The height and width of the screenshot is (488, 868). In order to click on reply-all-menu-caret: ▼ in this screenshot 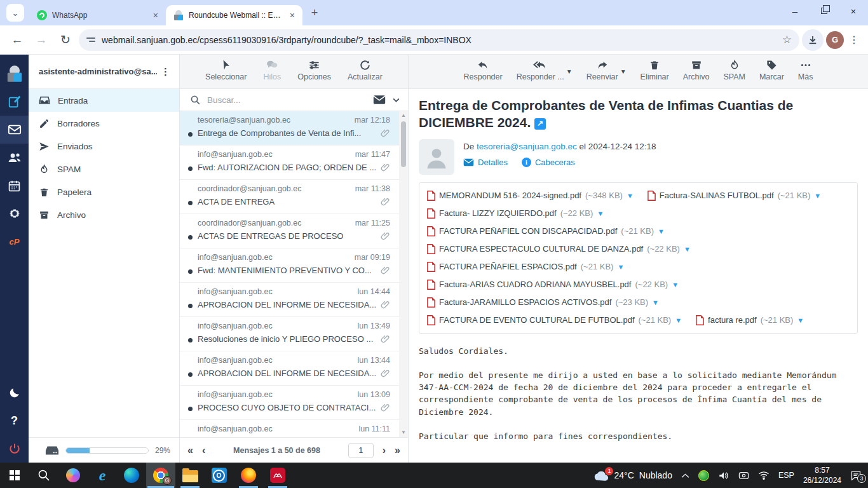, I will do `click(569, 71)`.